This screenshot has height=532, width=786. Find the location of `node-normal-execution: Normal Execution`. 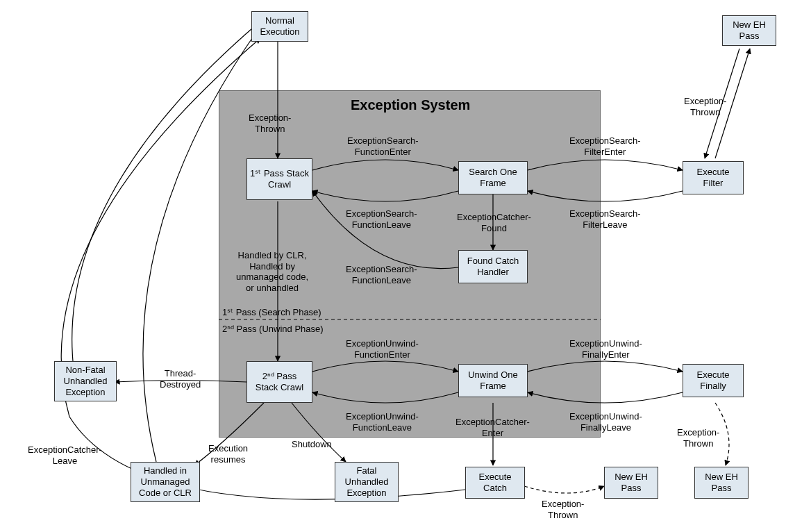

node-normal-execution: Normal Execution is located at coordinates (280, 26).